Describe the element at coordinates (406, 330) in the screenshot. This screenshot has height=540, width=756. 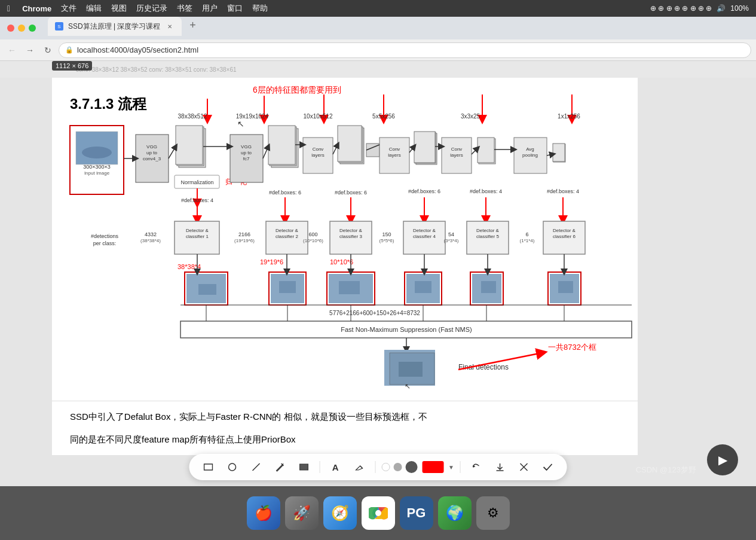
I see `svg-text:Fast Non-Maximum Suppression (: Fast Non-Maximum Suppression (Fast NMS)` at that location.